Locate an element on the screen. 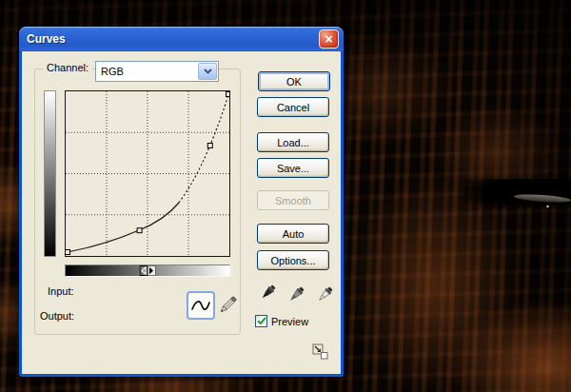 The image size is (571, 392). cancel-button: Cancel is located at coordinates (293, 107).